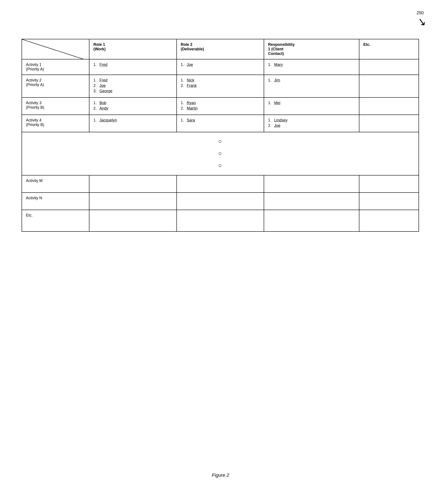 This screenshot has height=504, width=441. I want to click on role2-cell-n, so click(220, 201).